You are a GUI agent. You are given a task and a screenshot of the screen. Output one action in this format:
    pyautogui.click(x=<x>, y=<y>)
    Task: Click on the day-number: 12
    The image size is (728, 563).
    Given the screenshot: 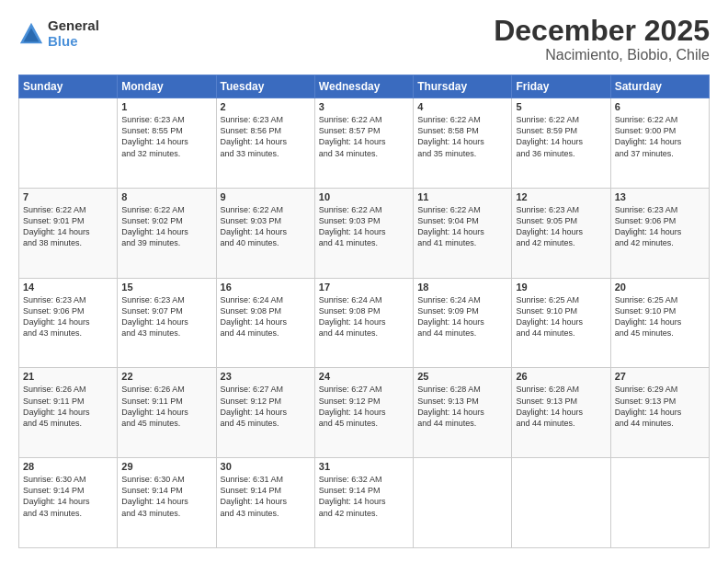 What is the action you would take?
    pyautogui.click(x=561, y=197)
    